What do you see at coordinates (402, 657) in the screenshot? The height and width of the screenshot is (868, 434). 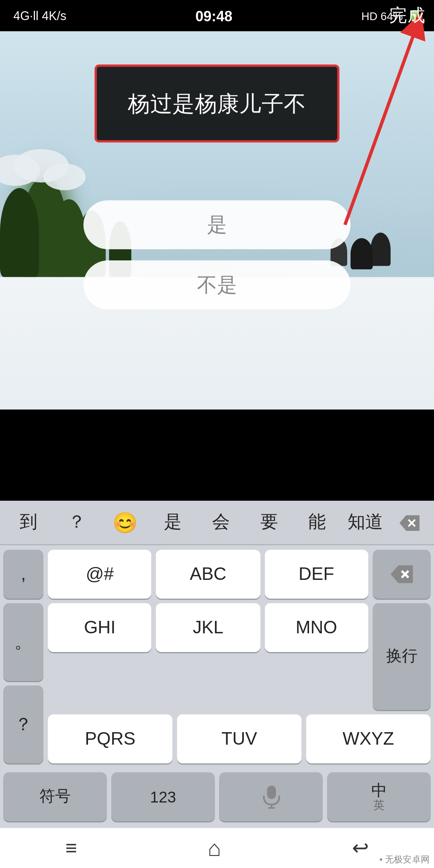 I see `revert-key: 换行` at bounding box center [402, 657].